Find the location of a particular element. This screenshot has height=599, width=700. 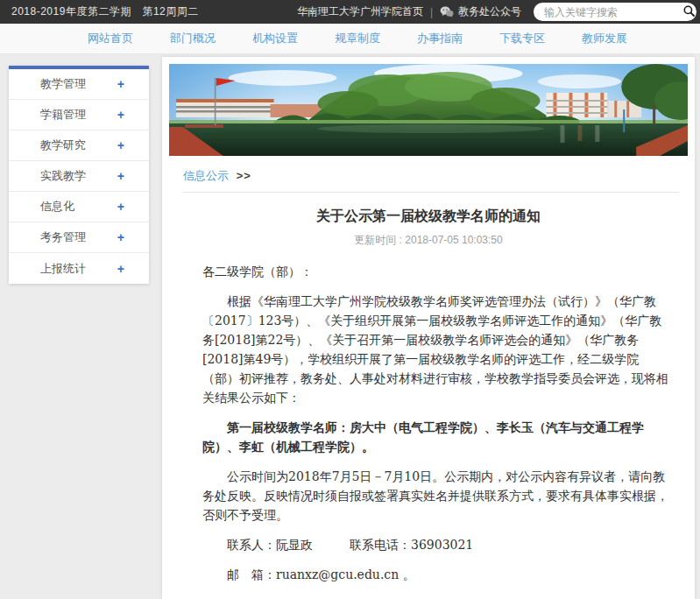

wechat-public-account-link: 教务处公众号 is located at coordinates (480, 12).